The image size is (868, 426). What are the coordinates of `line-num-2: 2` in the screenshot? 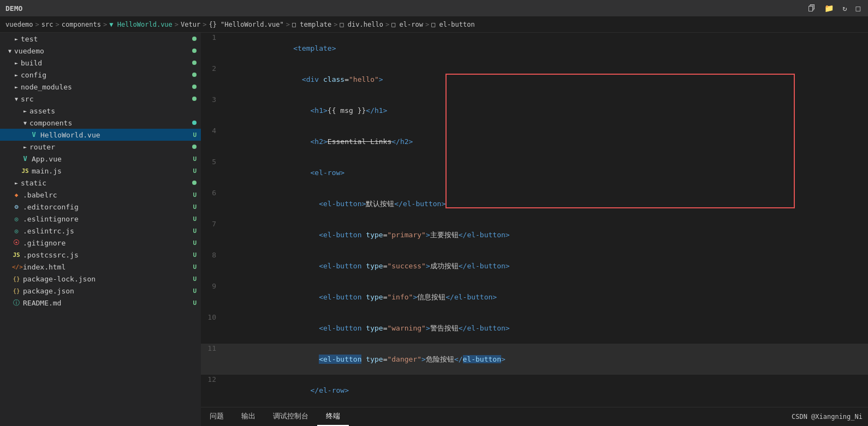 It's located at (212, 80).